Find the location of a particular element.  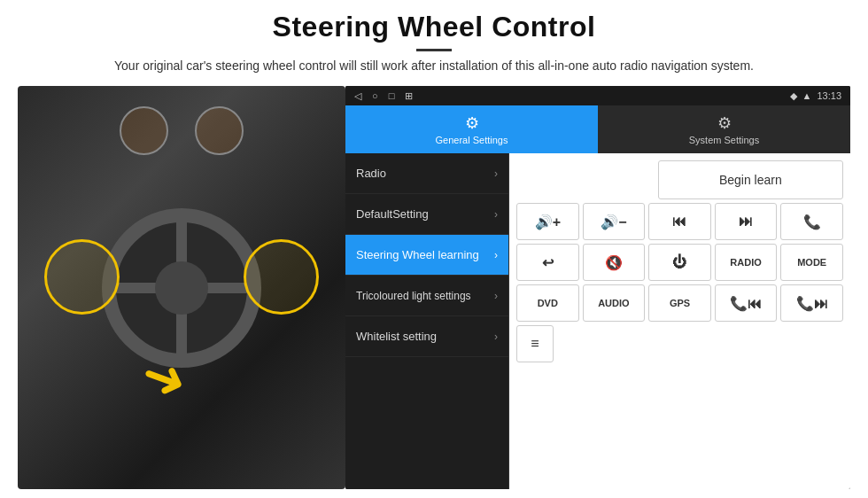

prev-button: ⏮ is located at coordinates (680, 222).